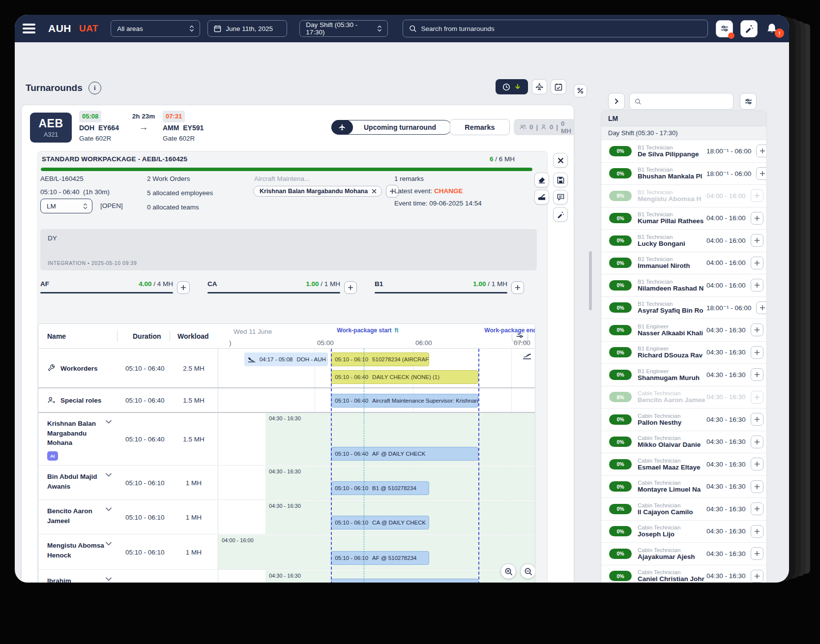 The width and height of the screenshot is (820, 644). Describe the element at coordinates (405, 401) in the screenshot. I see `allocation-bar: 05:10 - 06:40Aircraft Maintenance Superv…` at that location.